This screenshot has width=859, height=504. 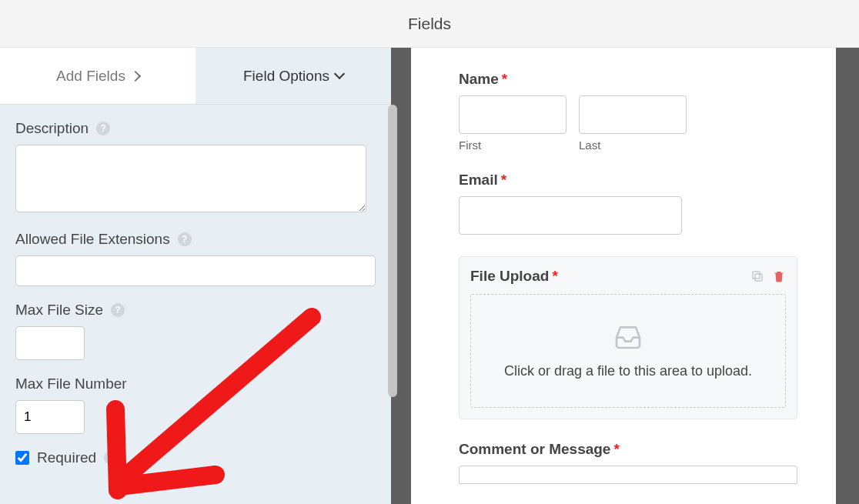 I want to click on upload-header: File Upload *, so click(x=628, y=276).